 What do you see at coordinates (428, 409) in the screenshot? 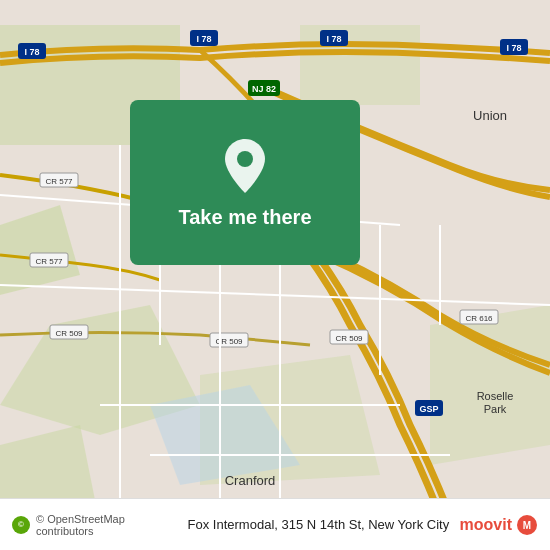
I see `svg-text: GSP` at bounding box center [428, 409].